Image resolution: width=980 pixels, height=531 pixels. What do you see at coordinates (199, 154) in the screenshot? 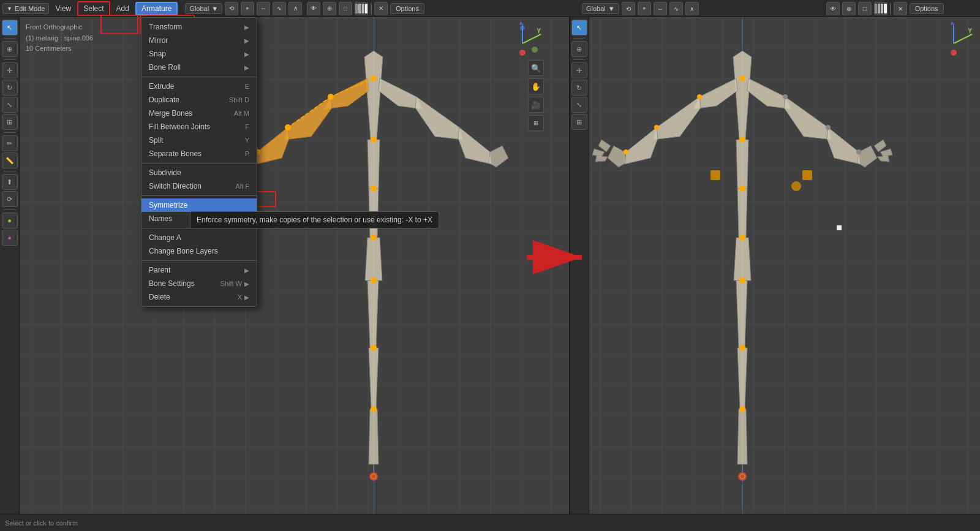
I see `menu-item-separatebones: Separate Bones P` at bounding box center [199, 154].